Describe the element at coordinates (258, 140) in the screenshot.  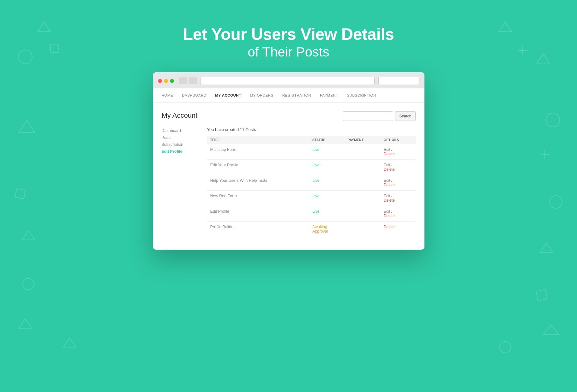
I see `col-title: TITLE` at that location.